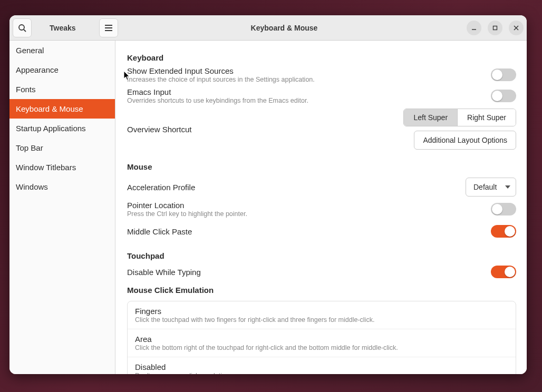 This screenshot has width=542, height=392. Describe the element at coordinates (516, 28) in the screenshot. I see `close-button` at that location.